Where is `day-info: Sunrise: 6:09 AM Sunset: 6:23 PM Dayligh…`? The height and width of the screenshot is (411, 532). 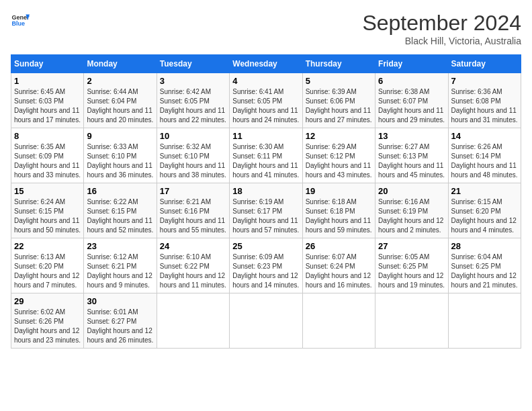 day-info: Sunrise: 6:09 AM Sunset: 6:23 PM Dayligh… is located at coordinates (266, 271).